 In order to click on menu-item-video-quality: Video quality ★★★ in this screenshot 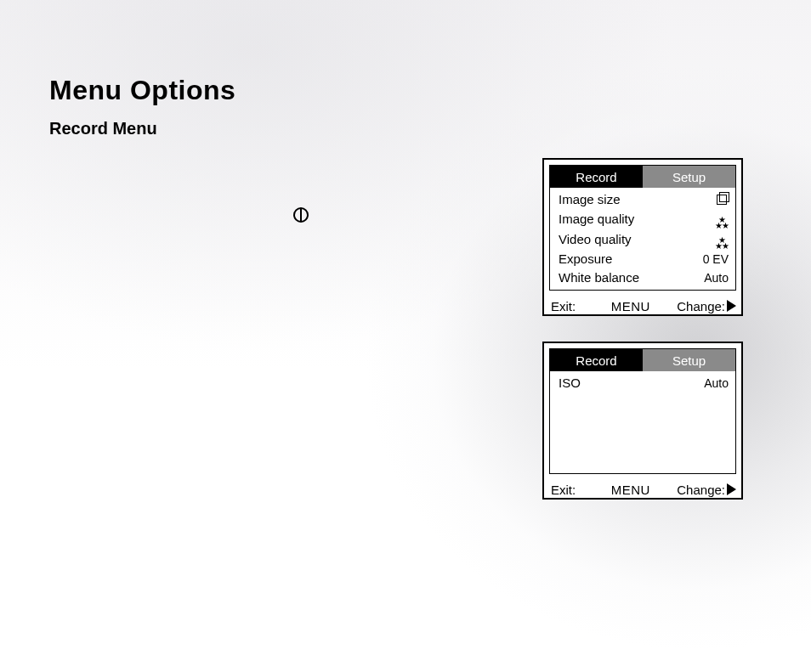, I will do `click(644, 240)`.